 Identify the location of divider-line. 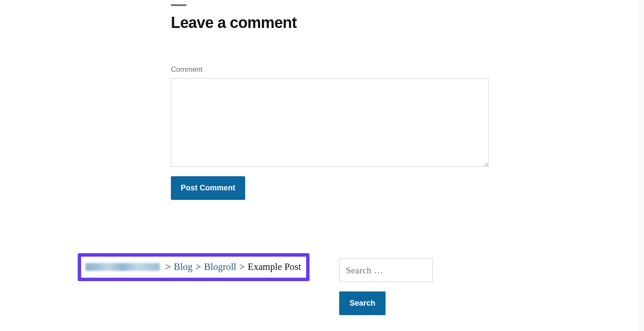
(179, 5).